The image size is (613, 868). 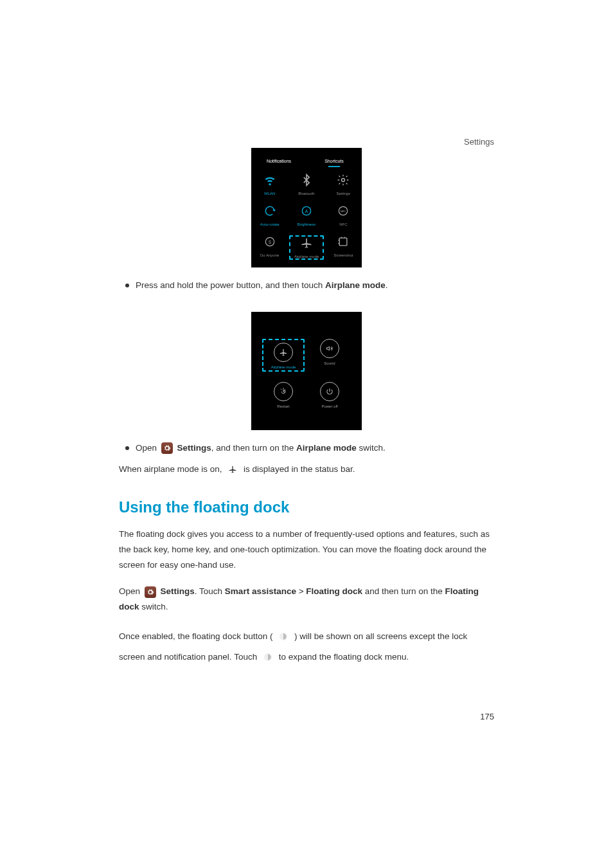 What do you see at coordinates (343, 242) in the screenshot?
I see `screenshot-icon` at bounding box center [343, 242].